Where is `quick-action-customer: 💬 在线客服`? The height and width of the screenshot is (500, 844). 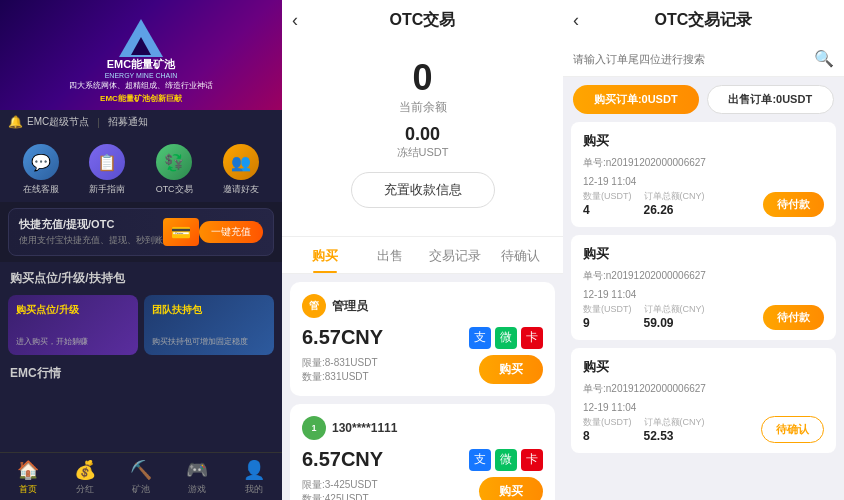 quick-action-customer: 💬 在线客服 is located at coordinates (41, 170).